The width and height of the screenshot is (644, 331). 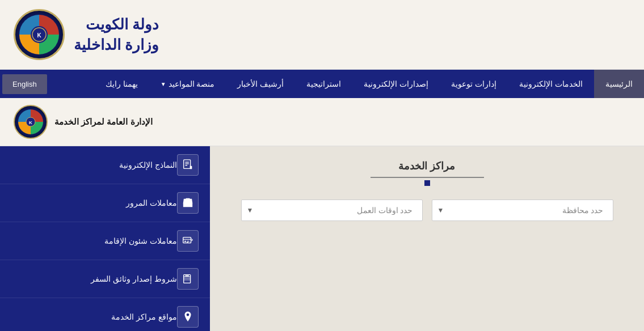 I want to click on section-header-text: الإدارة العامة لمراكز الخدمة, so click(x=103, y=122).